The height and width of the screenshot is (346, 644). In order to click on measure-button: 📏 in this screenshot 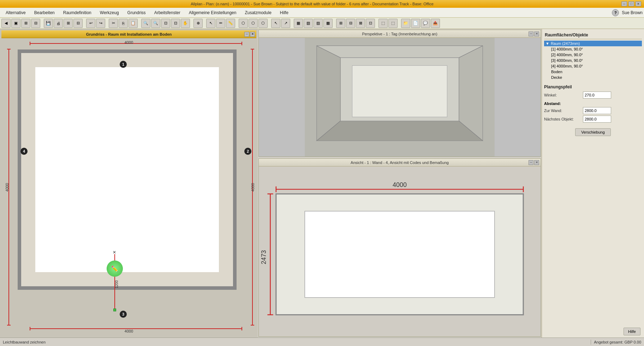, I will do `click(231, 23)`.